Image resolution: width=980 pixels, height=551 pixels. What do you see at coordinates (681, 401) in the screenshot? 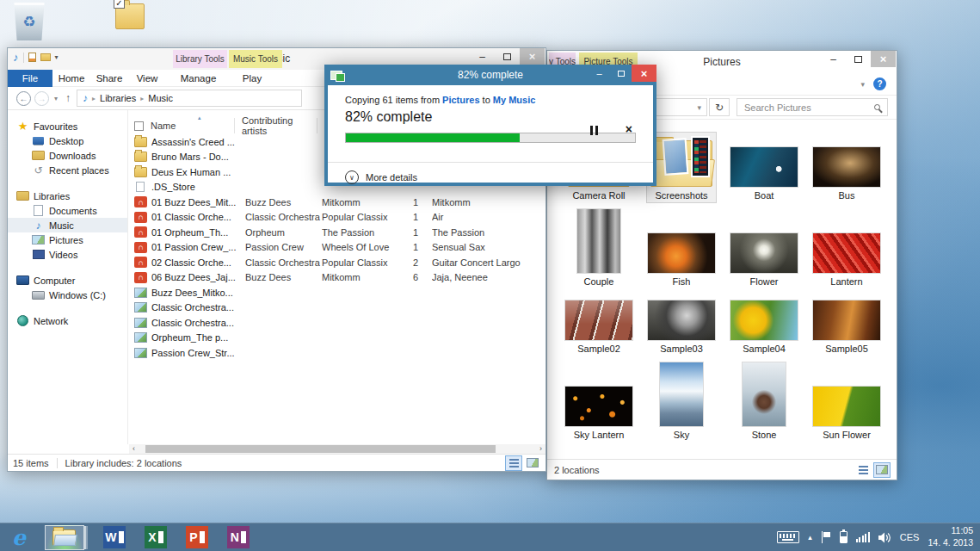
I see `pictures-item-sky: Sky` at bounding box center [681, 401].